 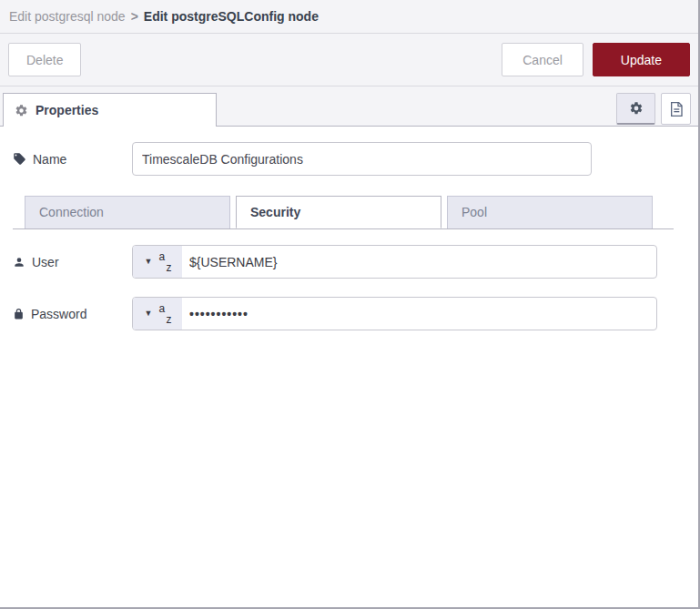 What do you see at coordinates (46, 262) in the screenshot?
I see `user-label-text: User` at bounding box center [46, 262].